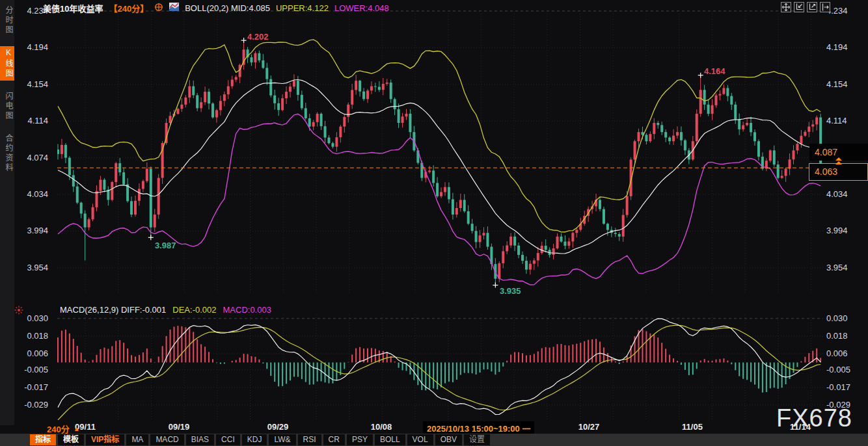 The height and width of the screenshot is (446, 868). I want to click on toolbar-item-bias: BIAS, so click(200, 439).